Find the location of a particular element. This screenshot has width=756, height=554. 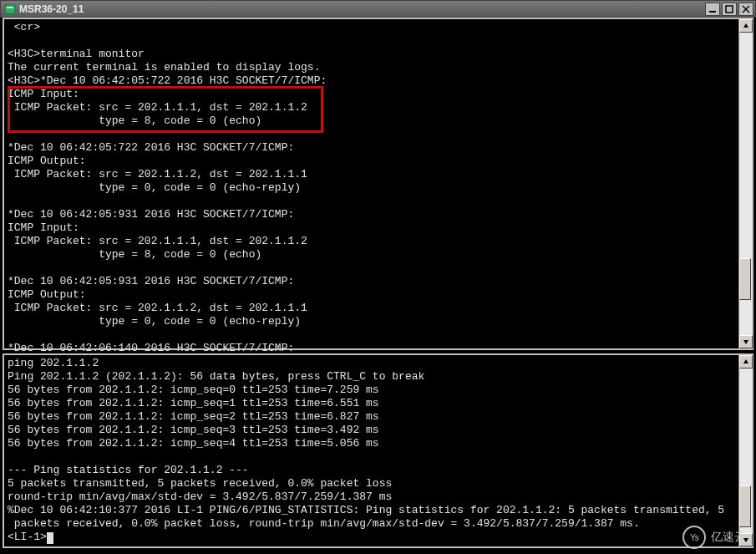

scrollbar-top is located at coordinates (745, 184).